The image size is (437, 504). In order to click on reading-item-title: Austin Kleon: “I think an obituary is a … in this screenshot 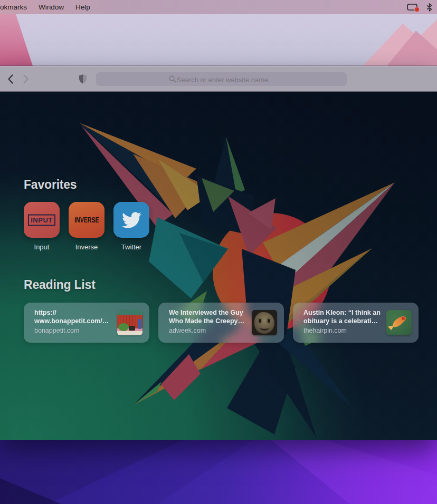, I will do `click(344, 317)`.